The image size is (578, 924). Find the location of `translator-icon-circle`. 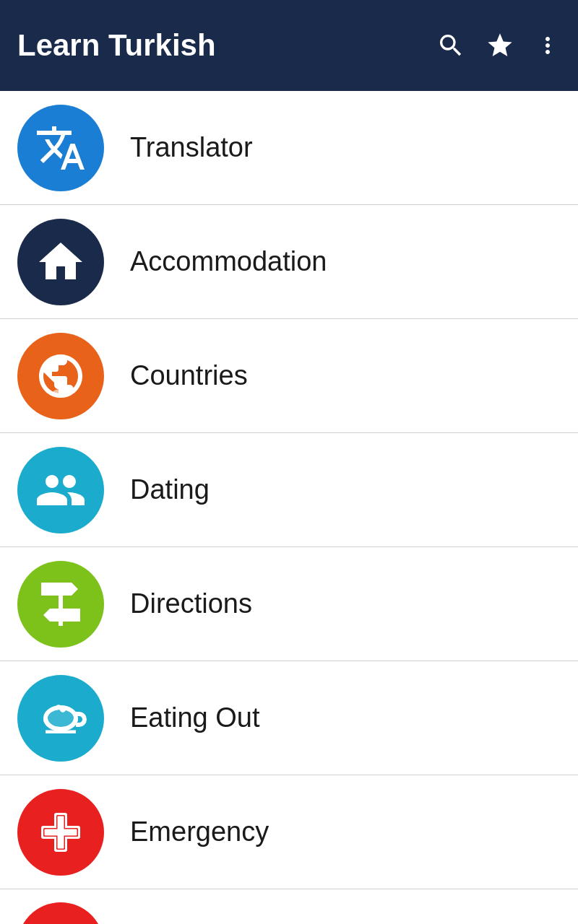

translator-icon-circle is located at coordinates (61, 148).